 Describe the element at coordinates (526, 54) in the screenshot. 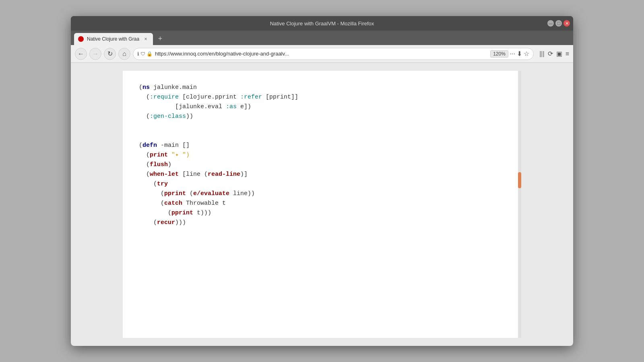

I see `bookmark-icon: ☆` at that location.